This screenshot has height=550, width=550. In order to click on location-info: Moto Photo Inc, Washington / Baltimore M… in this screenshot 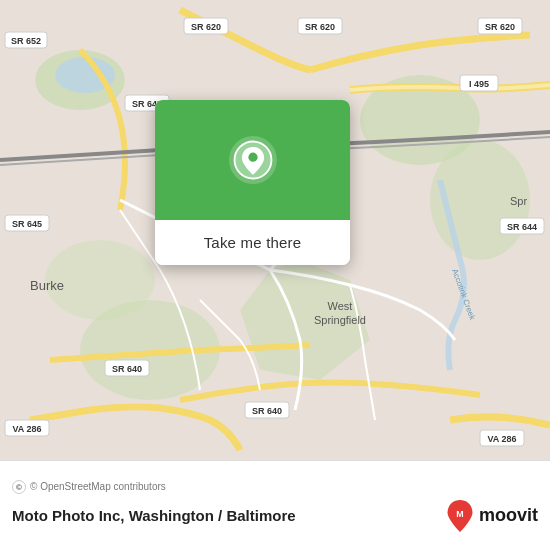, I will do `click(275, 516)`.